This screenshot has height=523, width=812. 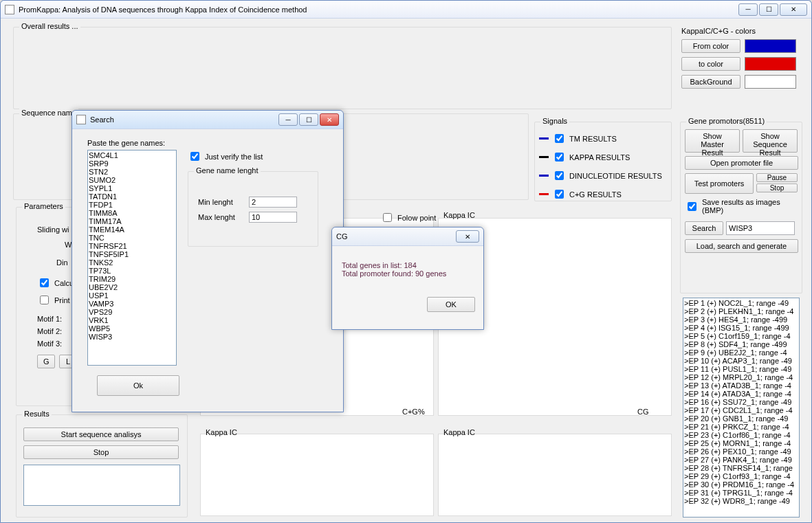 What do you see at coordinates (132, 312) in the screenshot?
I see `gene-item: VPS29` at bounding box center [132, 312].